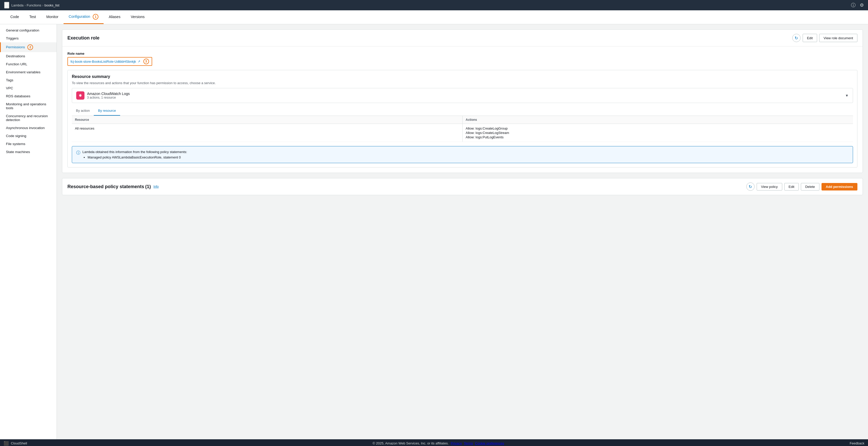 This screenshot has height=446, width=868. Describe the element at coordinates (658, 133) in the screenshot. I see `actions-cell: Allow: logs:CreateLogGroup Allow: logs:C…` at that location.